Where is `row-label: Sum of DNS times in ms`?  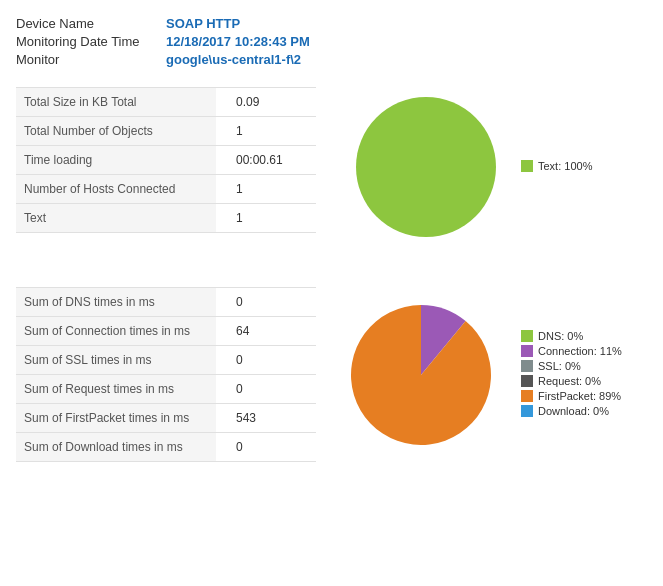 row-label: Sum of DNS times in ms is located at coordinates (116, 302).